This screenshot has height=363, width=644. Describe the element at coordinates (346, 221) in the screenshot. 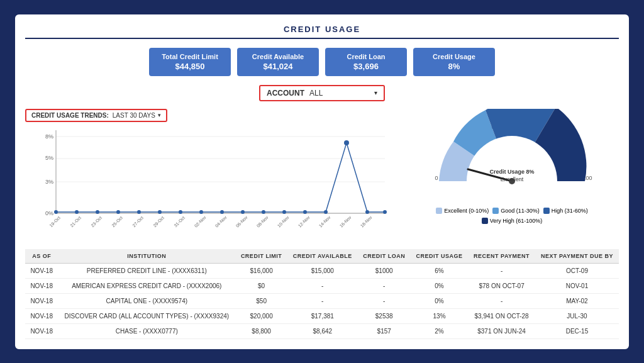

I see `svg-text: 16-Nov` at that location.